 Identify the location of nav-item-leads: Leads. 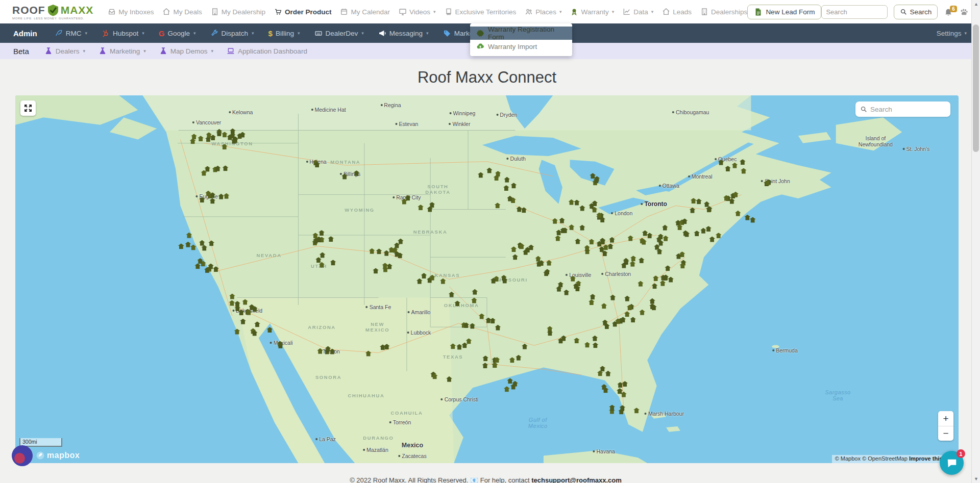
(677, 12).